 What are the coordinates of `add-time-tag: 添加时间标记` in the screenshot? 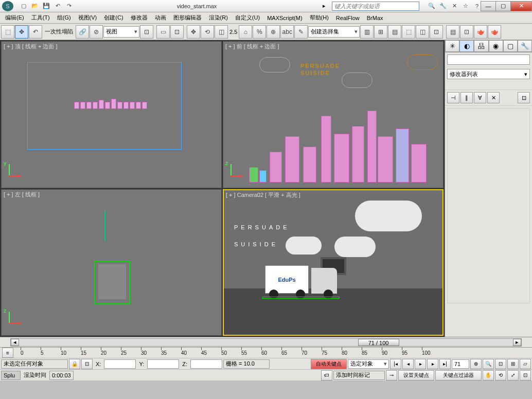 It's located at (359, 375).